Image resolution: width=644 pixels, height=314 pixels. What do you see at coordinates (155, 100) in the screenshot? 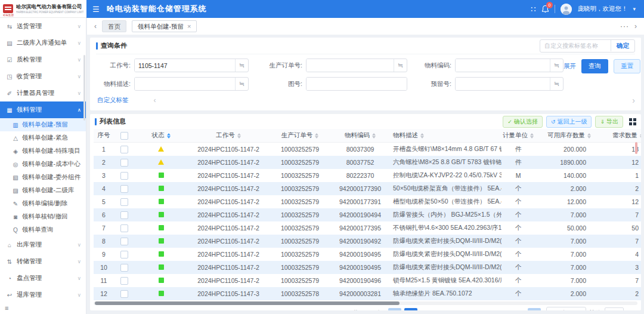
I see `chevron-left-icon: ‹` at bounding box center [155, 100].